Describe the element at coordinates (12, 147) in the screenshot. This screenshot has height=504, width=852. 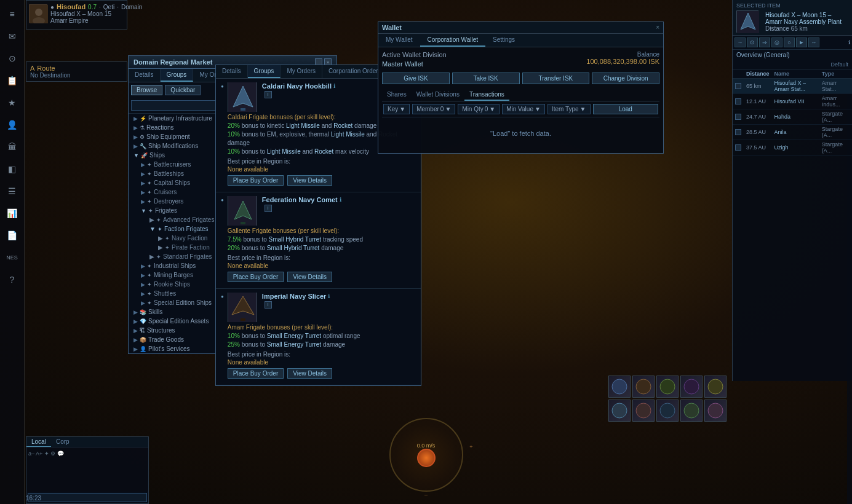
I see `sidebar-icon-corporation: 🏛` at that location.